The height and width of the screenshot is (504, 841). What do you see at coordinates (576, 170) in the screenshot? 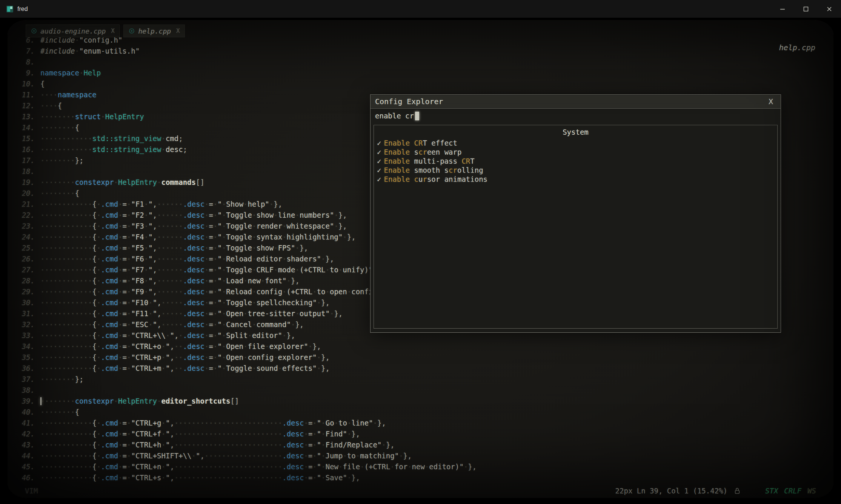
I see `config-item: ✓Enable smooth scrolling` at bounding box center [576, 170].